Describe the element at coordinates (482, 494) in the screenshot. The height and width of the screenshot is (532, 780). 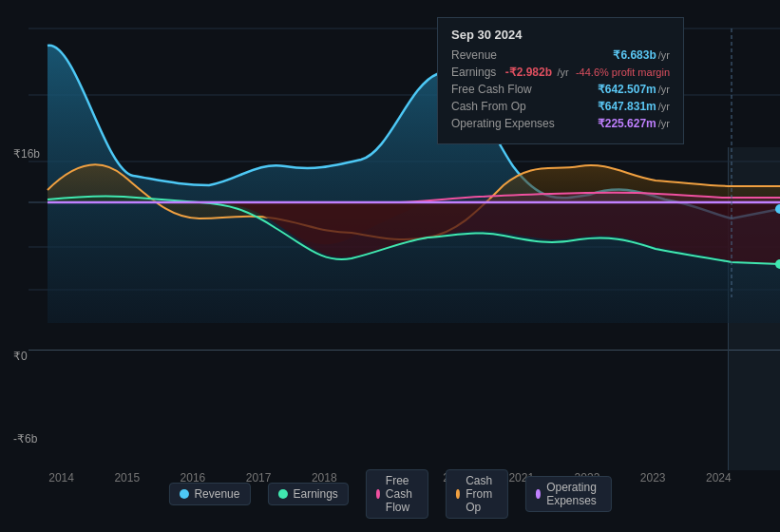
I see `legend-label-cashop: Cash From Op` at that location.